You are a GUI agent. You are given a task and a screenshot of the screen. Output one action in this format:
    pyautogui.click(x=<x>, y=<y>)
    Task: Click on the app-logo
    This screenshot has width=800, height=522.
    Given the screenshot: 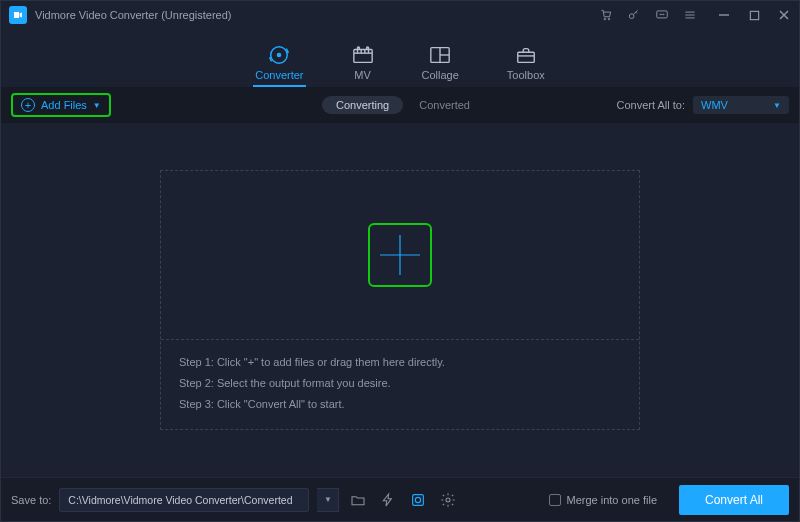 What is the action you would take?
    pyautogui.click(x=18, y=15)
    